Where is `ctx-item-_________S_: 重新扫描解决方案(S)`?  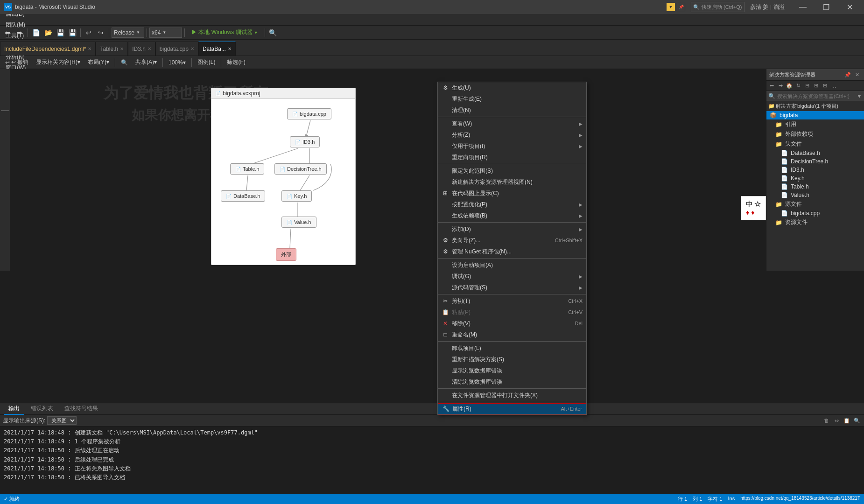
ctx-item-_________S_: 重新扫描解决方案(S) is located at coordinates (512, 359).